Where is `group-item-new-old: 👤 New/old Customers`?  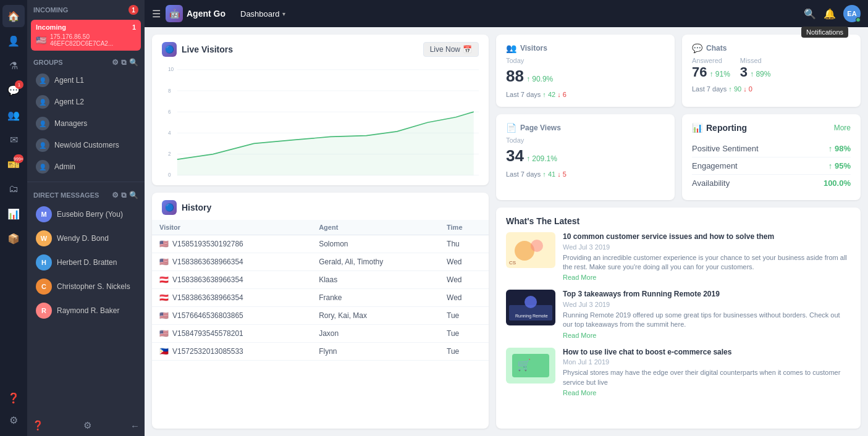 group-item-new-old: 👤 New/old Customers is located at coordinates (86, 145).